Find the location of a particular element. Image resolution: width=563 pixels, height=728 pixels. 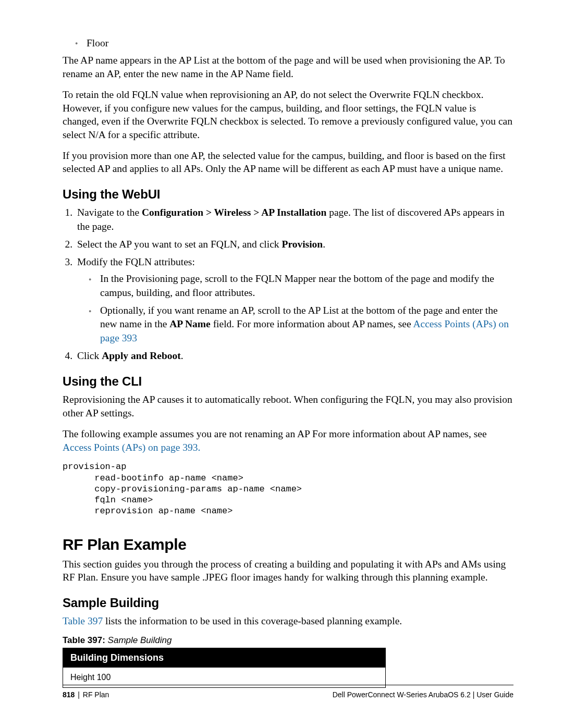

heading-using-webui: Using the WebUI is located at coordinates (288, 194).